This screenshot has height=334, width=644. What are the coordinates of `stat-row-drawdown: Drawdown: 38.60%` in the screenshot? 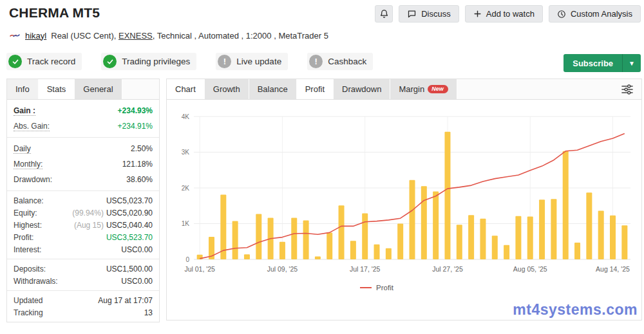 It's located at (83, 180).